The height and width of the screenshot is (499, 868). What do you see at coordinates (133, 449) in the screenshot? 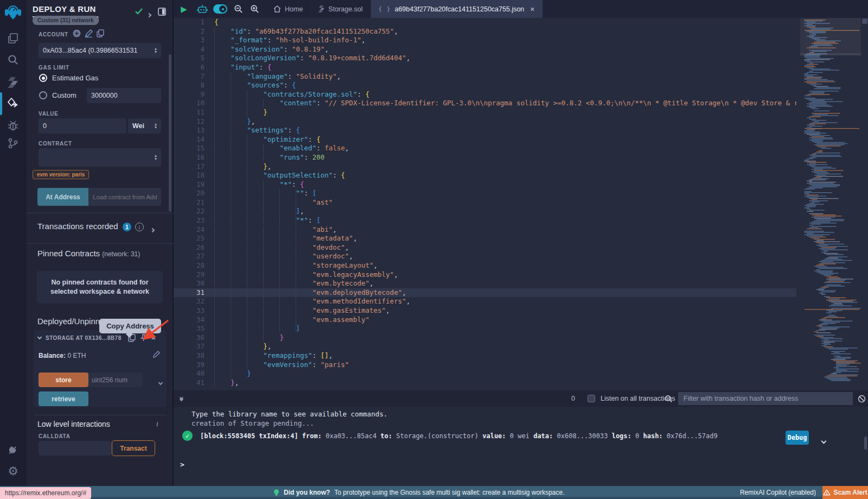
I see `transact-button: Transact` at bounding box center [133, 449].